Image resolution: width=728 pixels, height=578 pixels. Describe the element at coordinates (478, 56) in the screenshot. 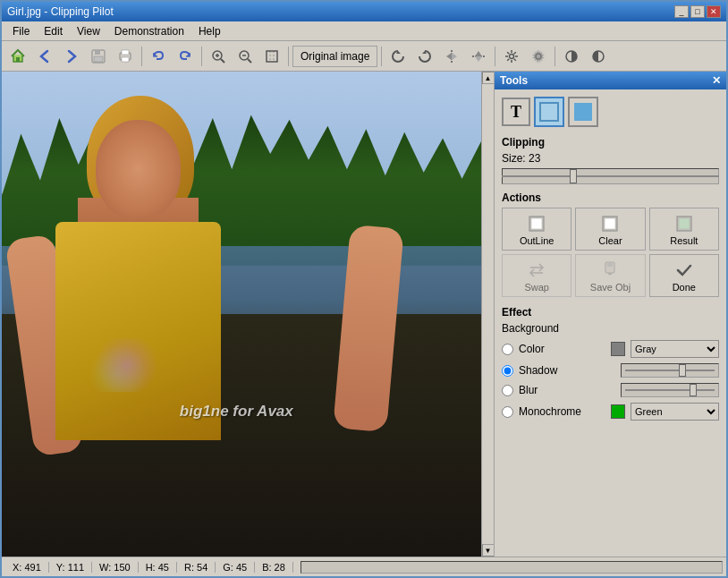

I see `flip-v-button` at that location.